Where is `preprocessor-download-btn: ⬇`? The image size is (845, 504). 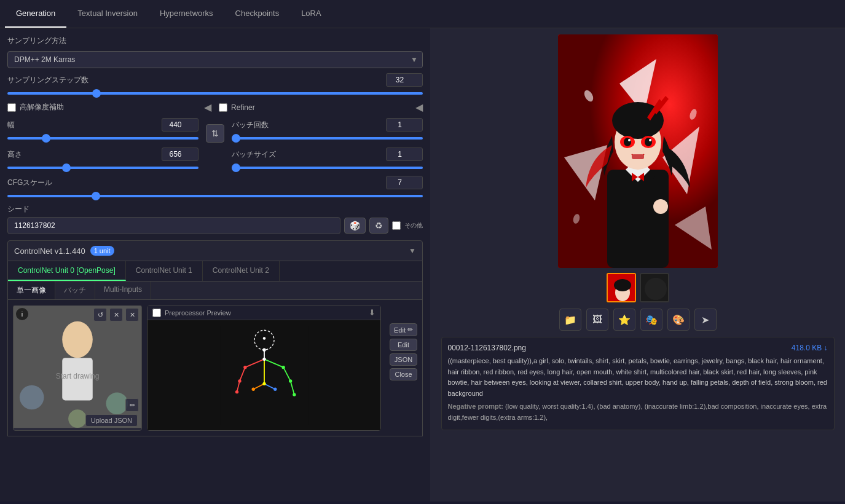
preprocessor-download-btn: ⬇ is located at coordinates (372, 312).